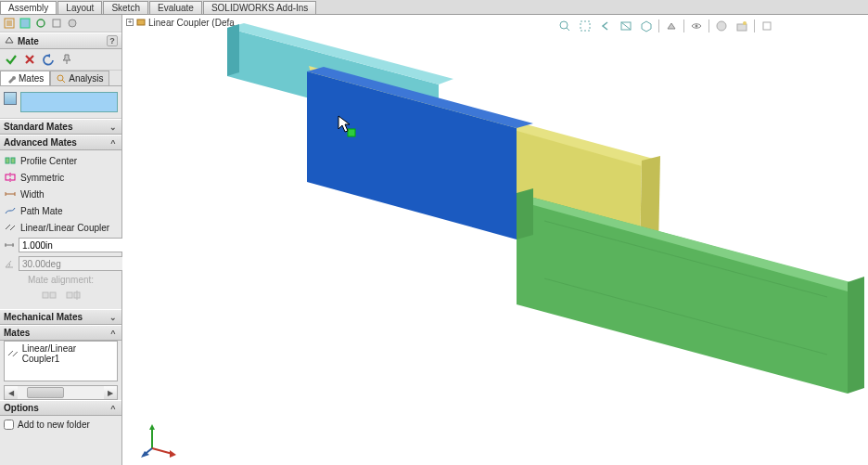 This screenshot has height=465, width=868. What do you see at coordinates (67, 59) in the screenshot?
I see `pushpin-button` at bounding box center [67, 59].